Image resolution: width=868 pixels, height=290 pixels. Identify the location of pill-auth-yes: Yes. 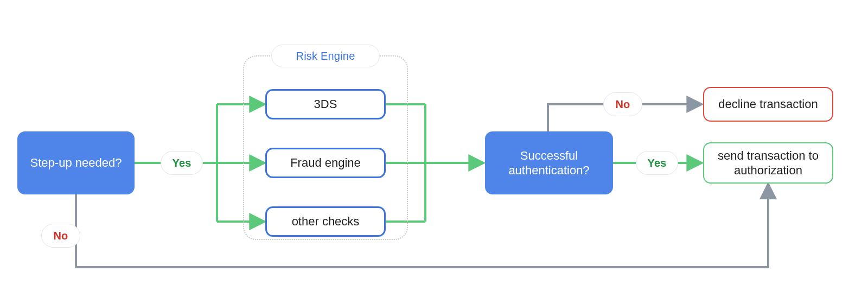
(657, 163).